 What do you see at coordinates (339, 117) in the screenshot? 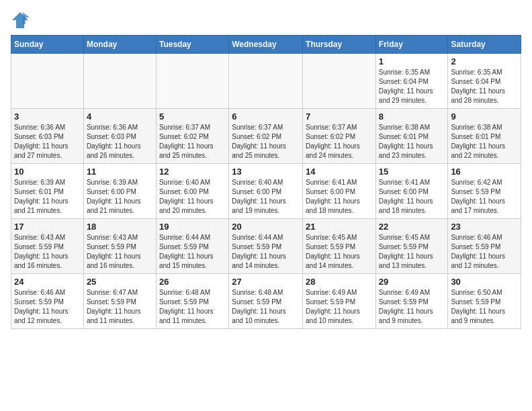
I see `day-number: 7` at bounding box center [339, 117].